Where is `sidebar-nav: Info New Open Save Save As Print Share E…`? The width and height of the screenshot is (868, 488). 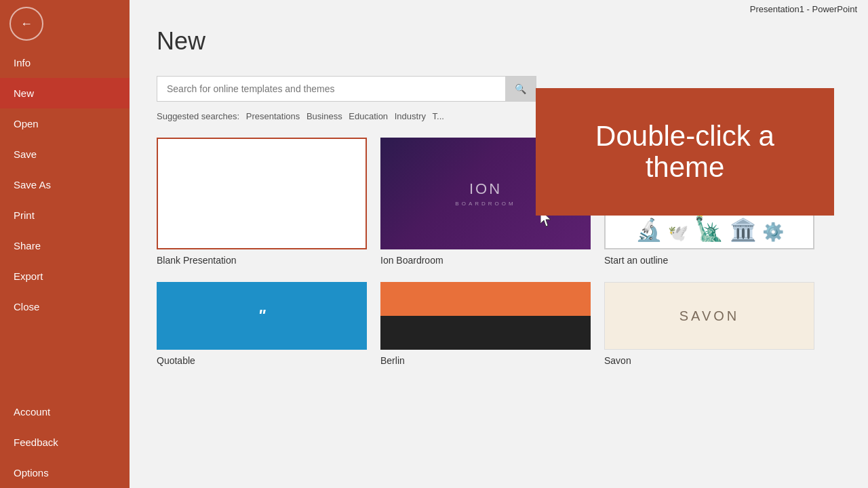
sidebar-nav: Info New Open Save Save As Print Share E… is located at coordinates (65, 222).